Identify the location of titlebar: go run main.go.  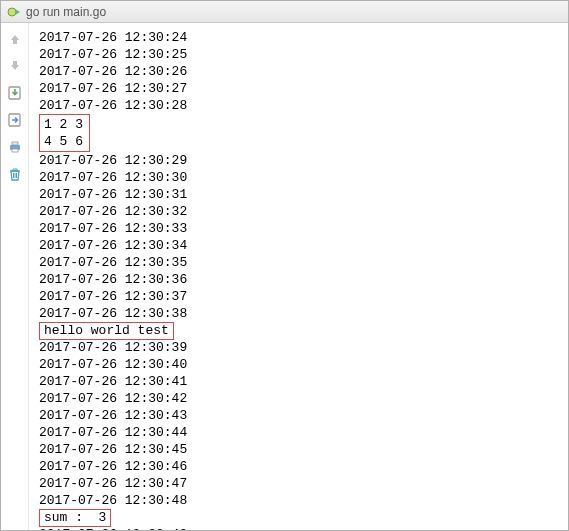
(284, 12).